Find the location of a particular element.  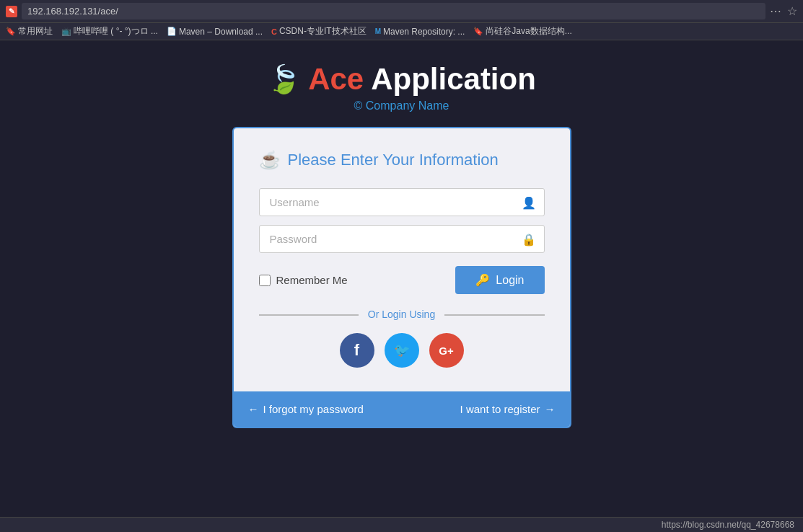

bookmark-item-4: M Maven Repository: ... is located at coordinates (420, 32).